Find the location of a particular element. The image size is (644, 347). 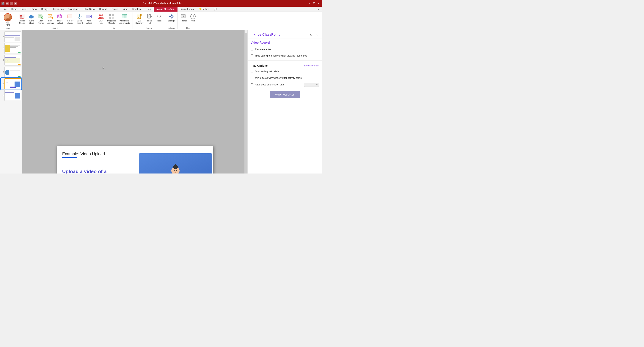

help-icon: ? is located at coordinates (193, 17).